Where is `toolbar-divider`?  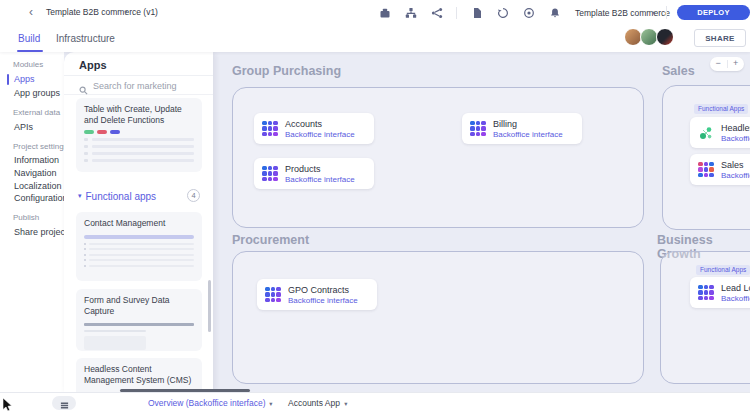 toolbar-divider is located at coordinates (456, 13).